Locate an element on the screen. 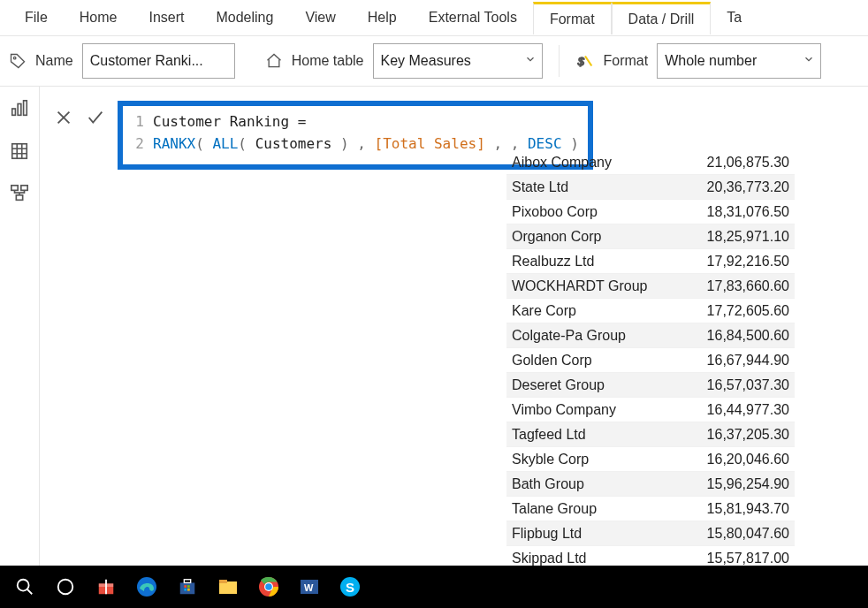 The image size is (868, 608). word-icon: W is located at coordinates (309, 587).